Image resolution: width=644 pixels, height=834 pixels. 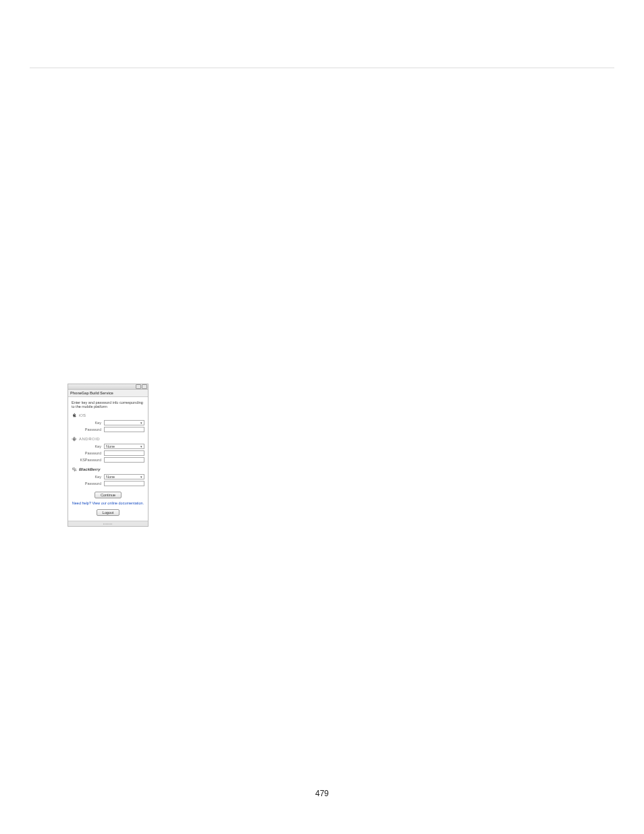 What do you see at coordinates (124, 446) in the screenshot?
I see `android-key-select: None▾` at bounding box center [124, 446].